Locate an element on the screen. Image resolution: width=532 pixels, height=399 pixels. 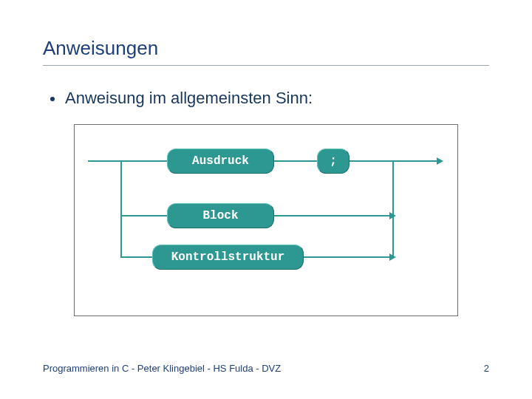
node-ausdruck: Ausdruck is located at coordinates (220, 161).